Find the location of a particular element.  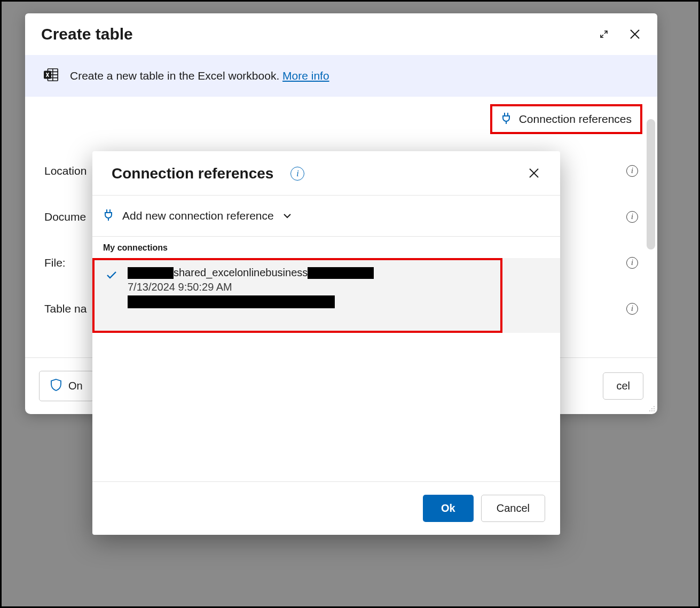

connection-item: shared_excelonlinebusiness 7/13/2024 9:5… is located at coordinates (297, 295).